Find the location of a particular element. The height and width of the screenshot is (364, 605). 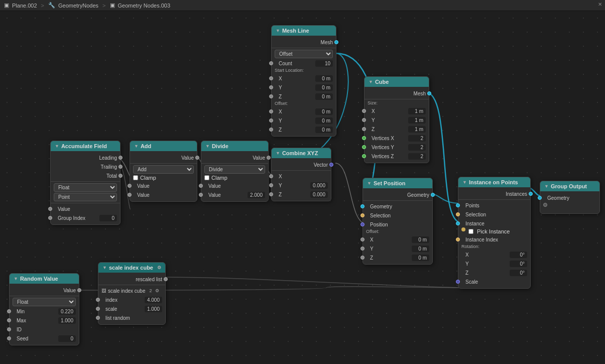

accumulate-datatype-select: Float is located at coordinates (85, 188).